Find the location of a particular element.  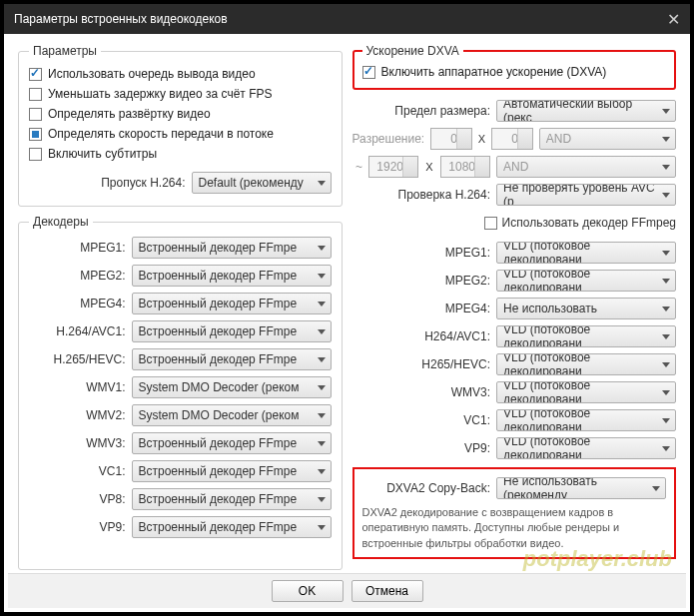

decoder-select-0: Встроенный декодер FFmpe is located at coordinates (232, 248).